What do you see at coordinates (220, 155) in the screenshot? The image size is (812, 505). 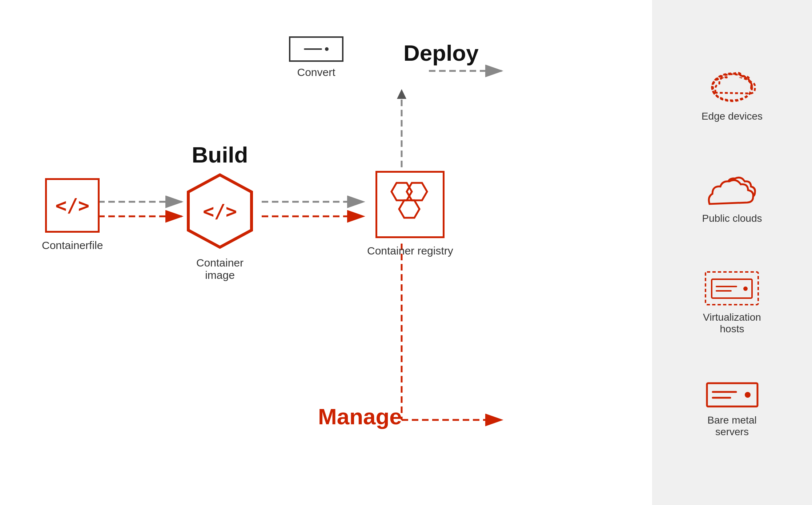 I see `build-header: Build` at bounding box center [220, 155].